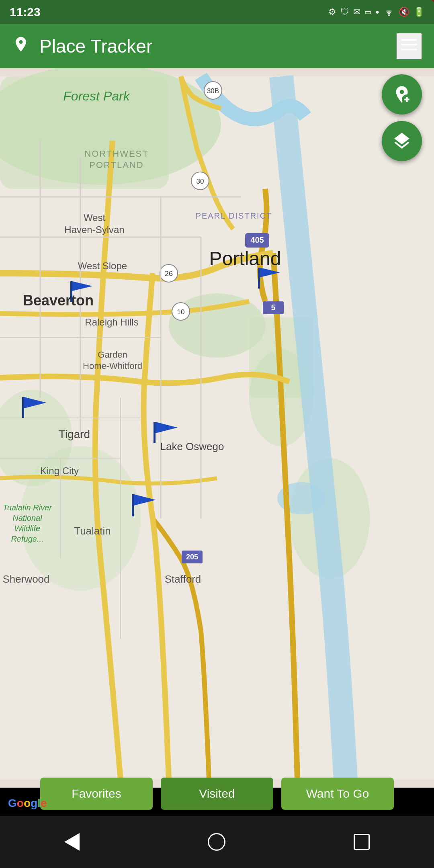 This screenshot has width=434, height=868. I want to click on svg-text: National, so click(27, 518).